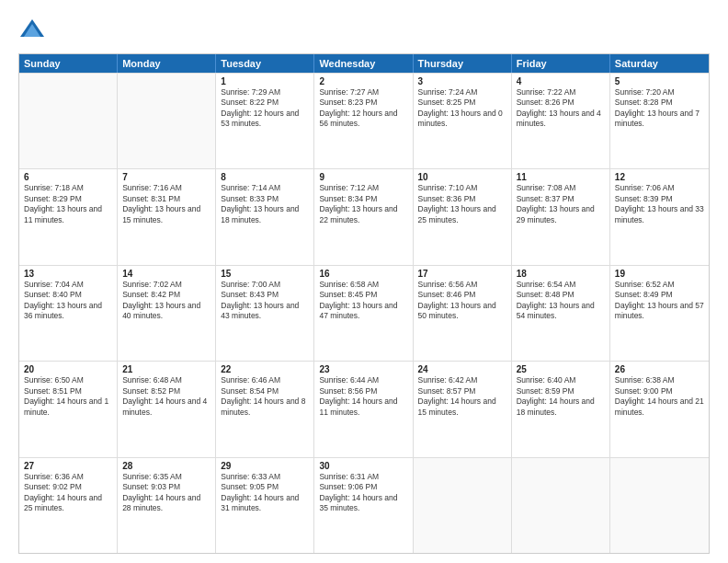  What do you see at coordinates (265, 477) in the screenshot?
I see `sunrise-text: Sunrise: 6:33 AM` at bounding box center [265, 477].